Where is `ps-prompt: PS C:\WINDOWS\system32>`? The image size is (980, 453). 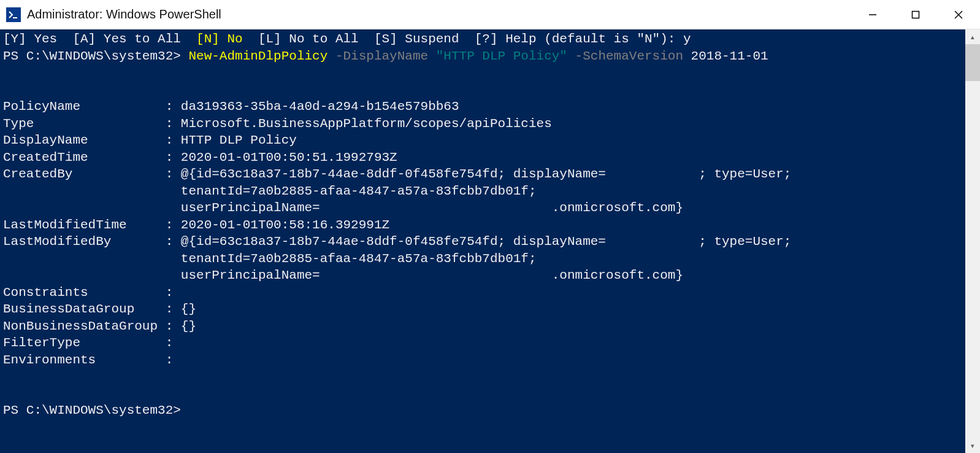
ps-prompt: PS C:\WINDOWS\system32> is located at coordinates (96, 56).